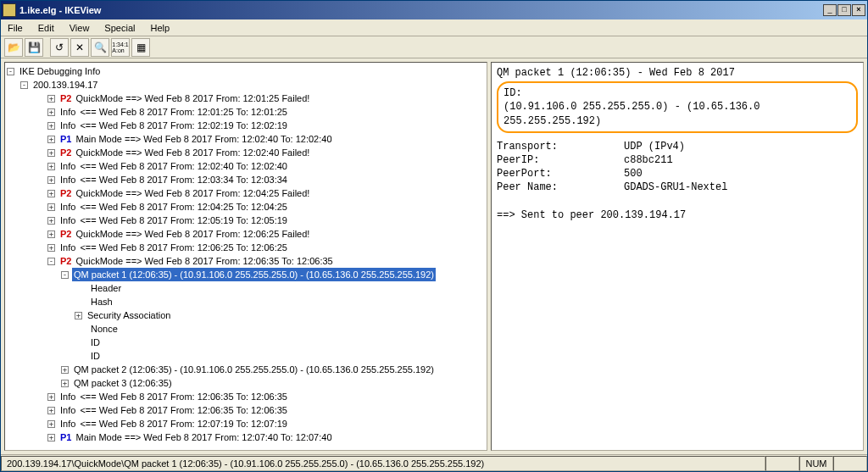  What do you see at coordinates (246, 207) in the screenshot?
I see `tree-row: +Info <== Wed Feb 8 2017 From: 12:04:25 …` at bounding box center [246, 207].